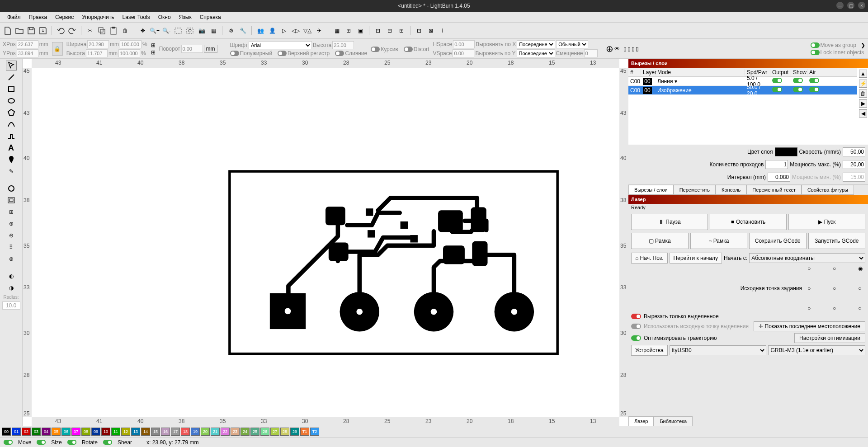  What do you see at coordinates (280, 45) in the screenshot?
I see `font-select: Arial` at bounding box center [280, 45].